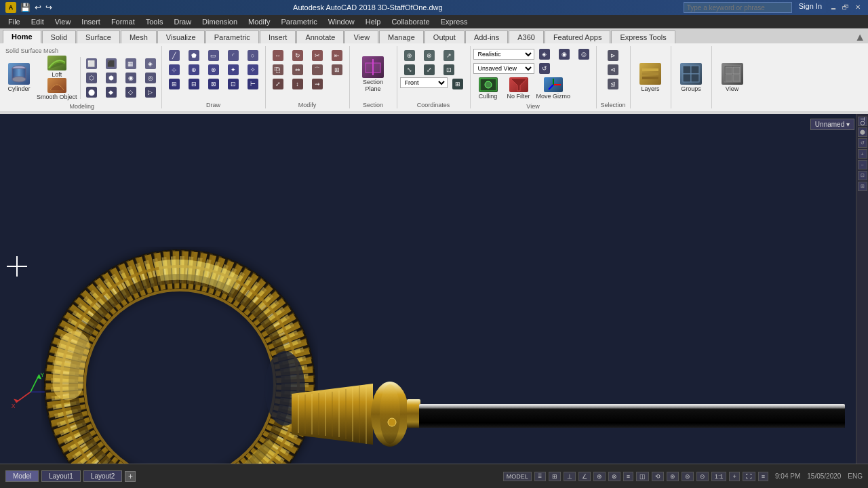 The width and height of the screenshot is (868, 488). I want to click on menu-parametric: Parametric, so click(298, 22).